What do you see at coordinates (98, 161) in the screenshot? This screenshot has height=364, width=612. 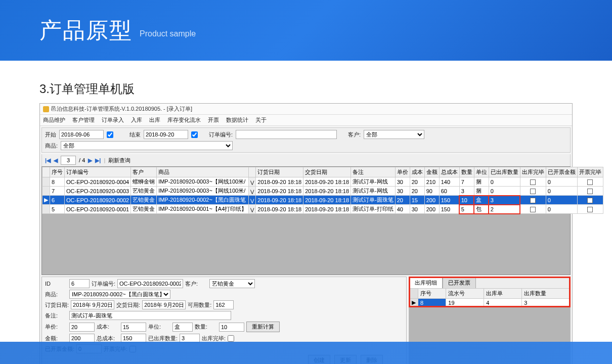 I see `pager-last-icon: ▶|` at bounding box center [98, 161].